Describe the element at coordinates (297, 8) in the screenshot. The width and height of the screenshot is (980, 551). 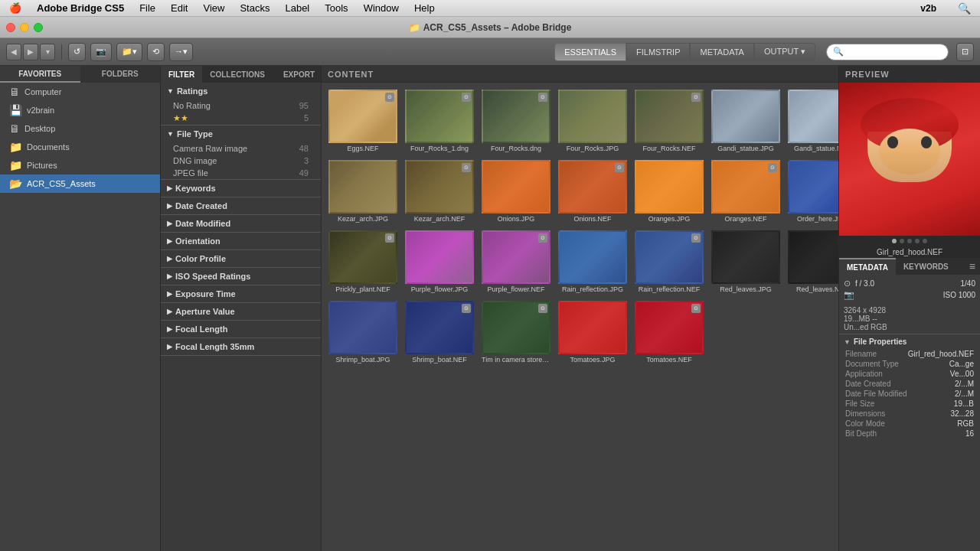
I see `menu-label: Label` at that location.